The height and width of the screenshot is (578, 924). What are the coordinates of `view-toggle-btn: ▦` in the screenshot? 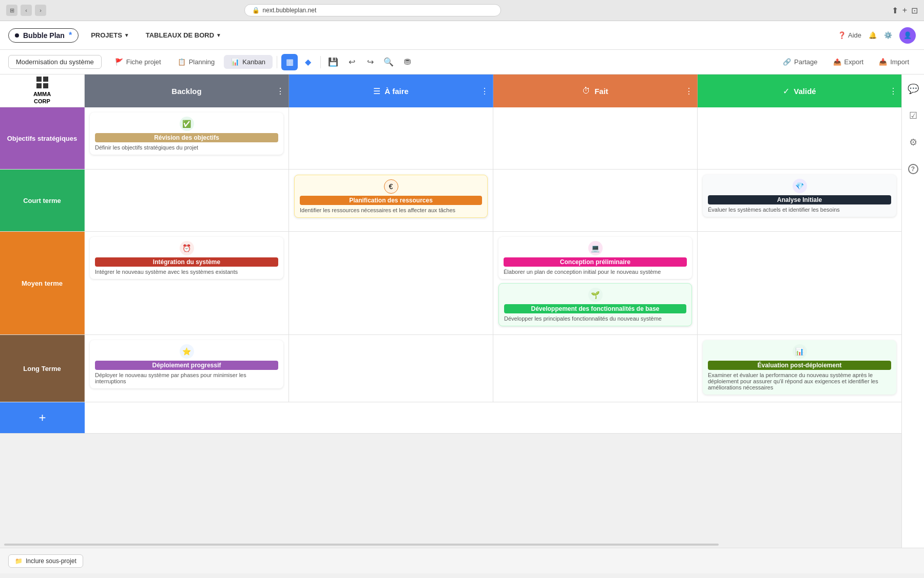 It's located at (290, 62).